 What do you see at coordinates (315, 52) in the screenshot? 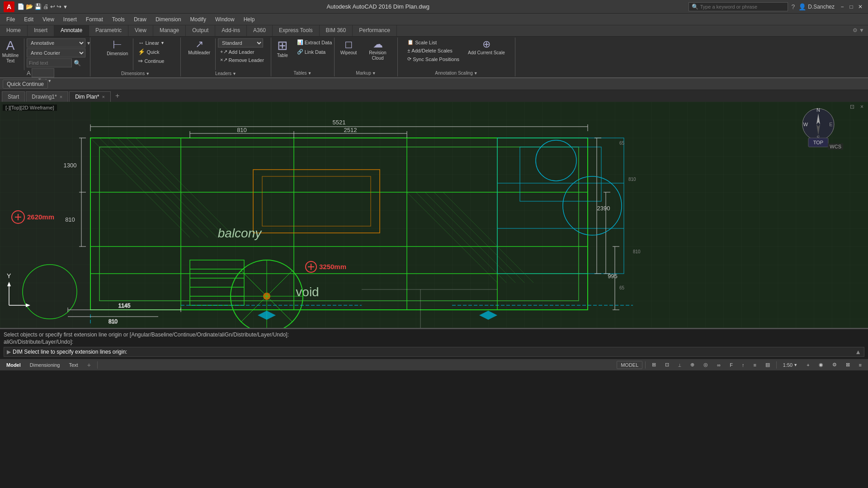
I see `link-data-btn: 🔗 Link Data` at bounding box center [315, 52].